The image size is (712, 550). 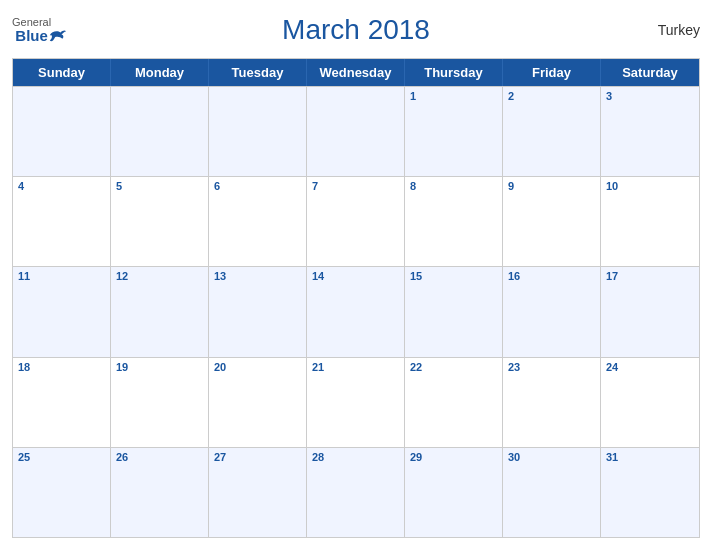 I want to click on day-cell: 25, so click(x=62, y=492).